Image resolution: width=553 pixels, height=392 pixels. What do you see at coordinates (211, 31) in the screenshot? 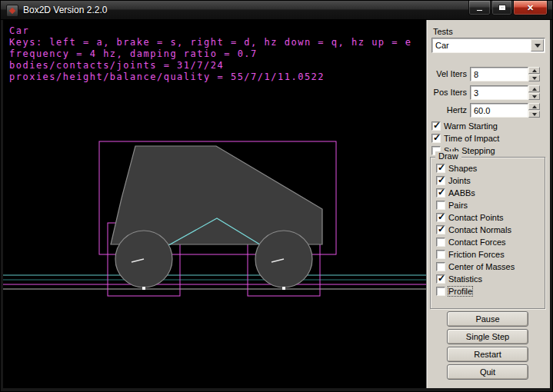
I see `info-line-title: Car` at bounding box center [211, 31].